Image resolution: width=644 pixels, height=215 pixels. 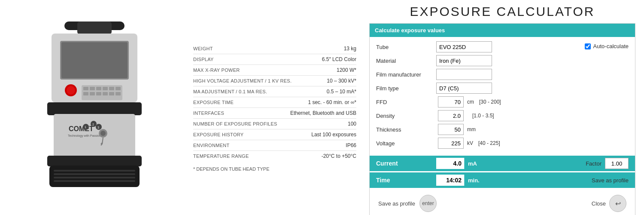 I want to click on spec-row: MAX X-RAY POWER1200 W*, so click(x=275, y=71).